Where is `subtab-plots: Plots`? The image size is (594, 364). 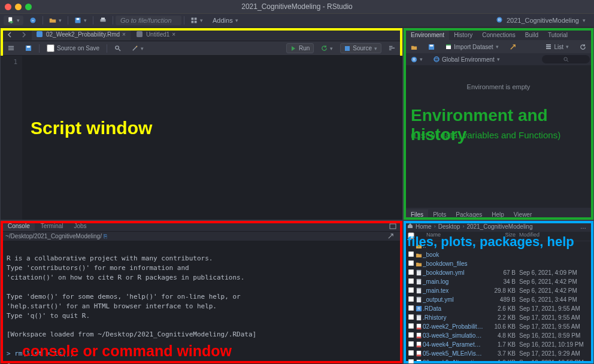
subtab-plots: Plots is located at coordinates (440, 214).